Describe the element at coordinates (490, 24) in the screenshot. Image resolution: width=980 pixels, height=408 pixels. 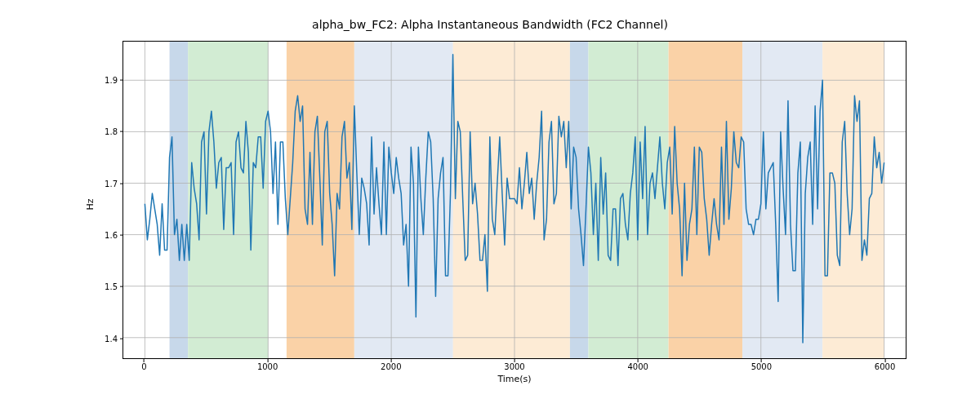
I see `chart-title: alpha_bw_FC2: Alpha Instantaneous Bandwi…` at that location.